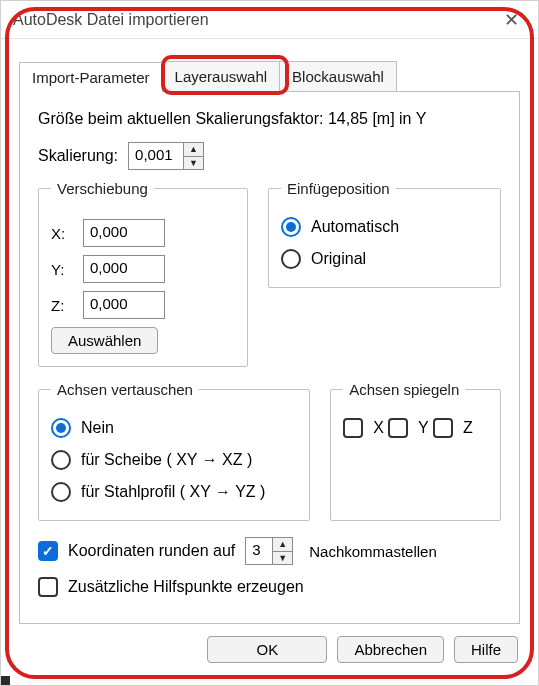 The image size is (539, 686). I want to click on tabstrip: Import-Parameter Layerauswahl Blockauswa…, so click(270, 76).